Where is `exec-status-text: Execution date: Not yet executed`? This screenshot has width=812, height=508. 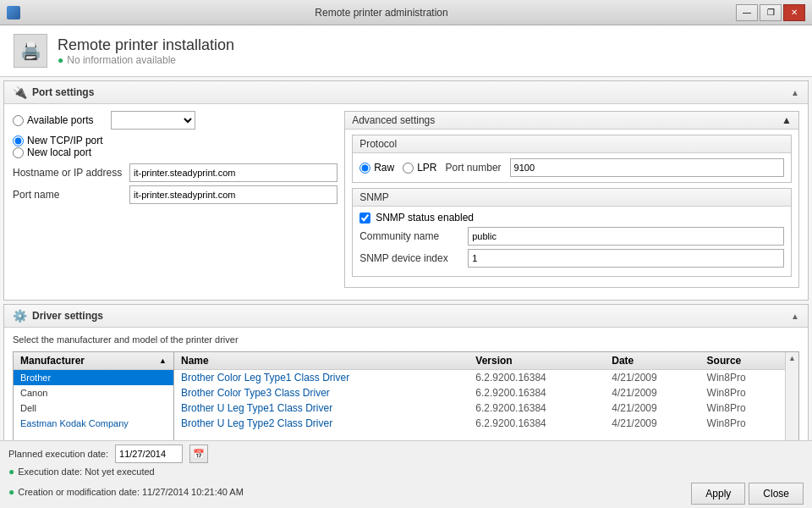
exec-status-text: Execution date: Not yet executed is located at coordinates (86, 472).